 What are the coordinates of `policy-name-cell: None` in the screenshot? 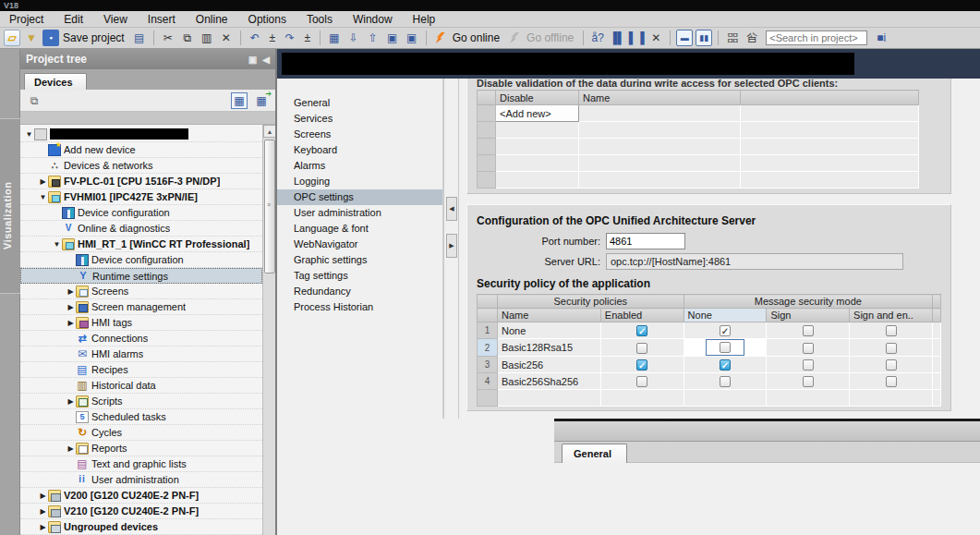 It's located at (549, 331).